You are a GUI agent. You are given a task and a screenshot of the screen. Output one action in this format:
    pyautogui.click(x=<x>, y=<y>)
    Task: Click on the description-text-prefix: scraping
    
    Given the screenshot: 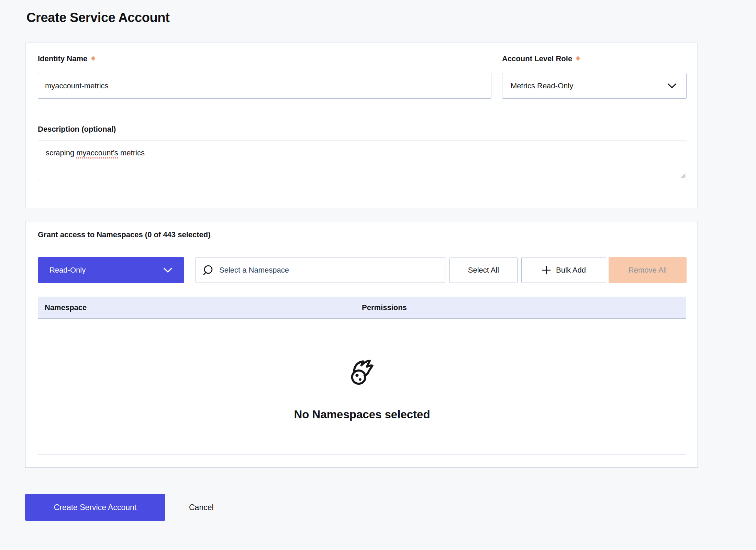 What is the action you would take?
    pyautogui.click(x=61, y=153)
    